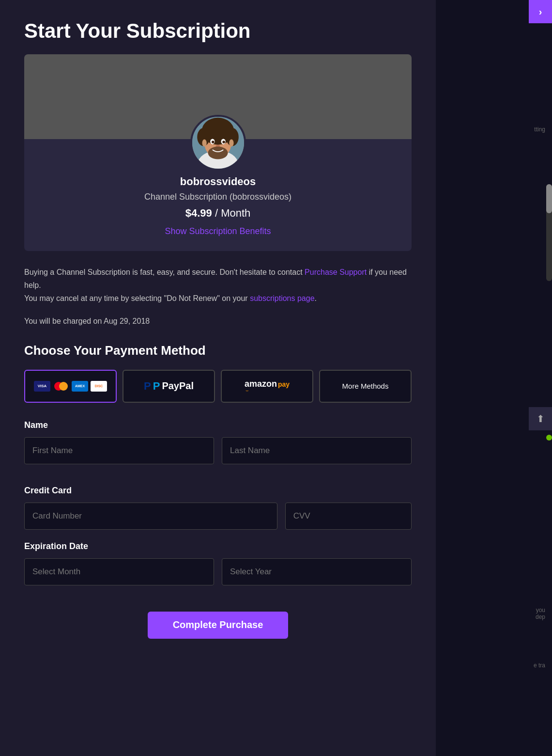 The width and height of the screenshot is (552, 756). What do you see at coordinates (169, 386) in the screenshot?
I see `paypal-logo: P P PayPal` at bounding box center [169, 386].